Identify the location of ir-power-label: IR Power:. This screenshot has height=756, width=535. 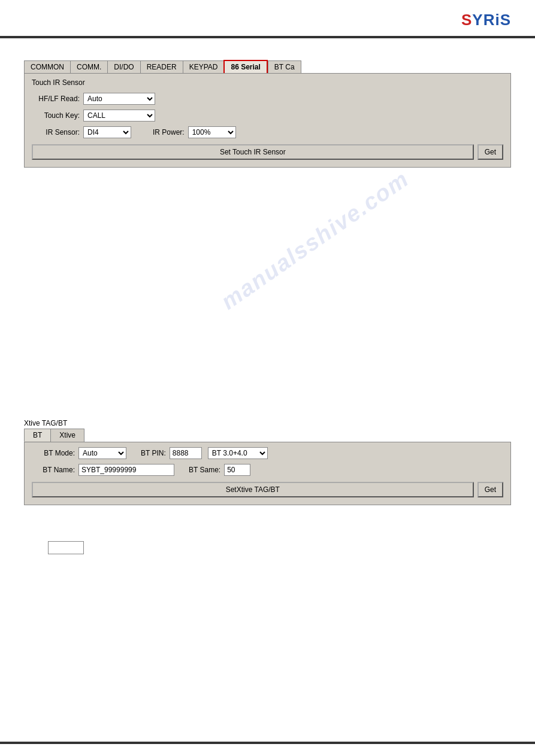
(169, 132).